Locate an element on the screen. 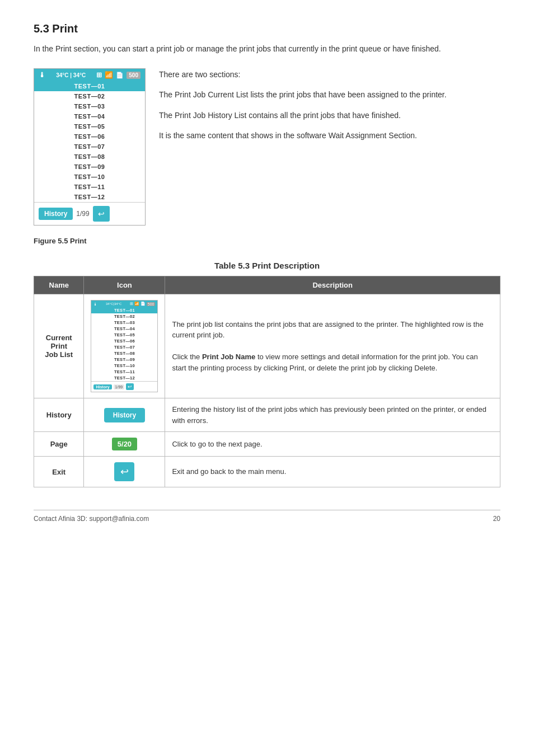 The width and height of the screenshot is (534, 756). page-badge: 5/20 is located at coordinates (124, 444).